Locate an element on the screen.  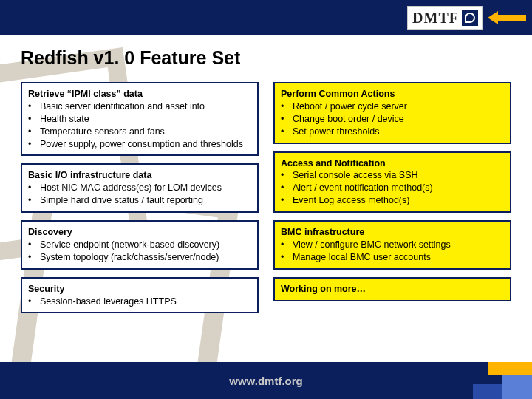
list-item: •View / configure BMC network settings is located at coordinates (392, 245).